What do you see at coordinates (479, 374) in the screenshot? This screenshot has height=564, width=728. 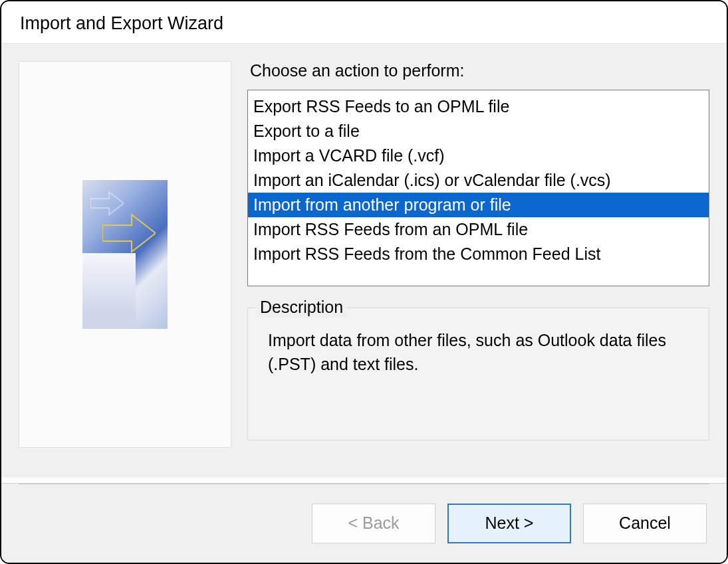 I see `description-group: Description Import data from other files…` at bounding box center [479, 374].